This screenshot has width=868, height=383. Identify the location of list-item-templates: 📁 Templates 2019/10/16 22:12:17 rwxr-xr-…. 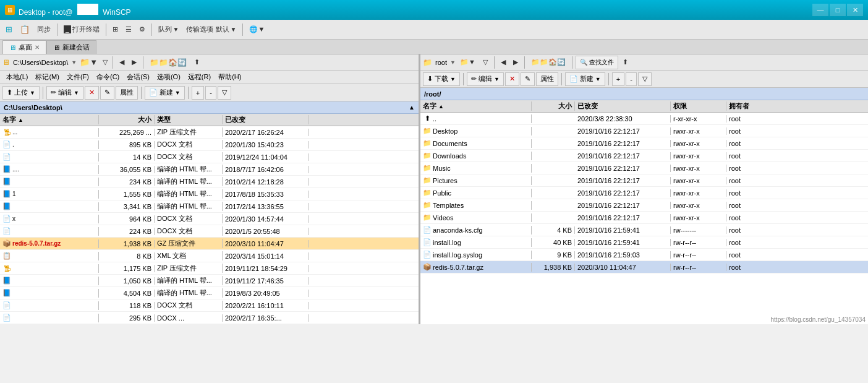
(644, 205).